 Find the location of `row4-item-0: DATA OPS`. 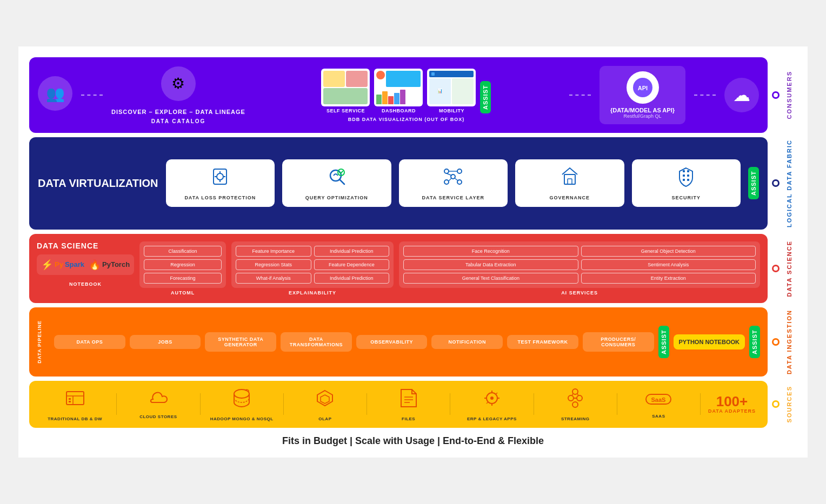

row4-item-0: DATA OPS is located at coordinates (90, 342).